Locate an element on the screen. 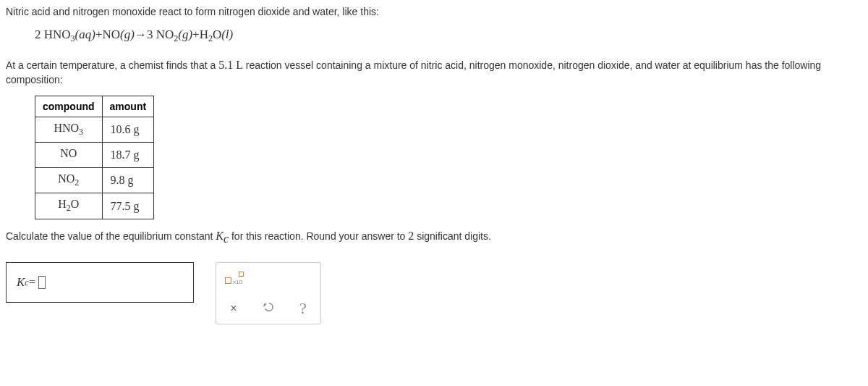  header-amount: amount is located at coordinates (128, 106).